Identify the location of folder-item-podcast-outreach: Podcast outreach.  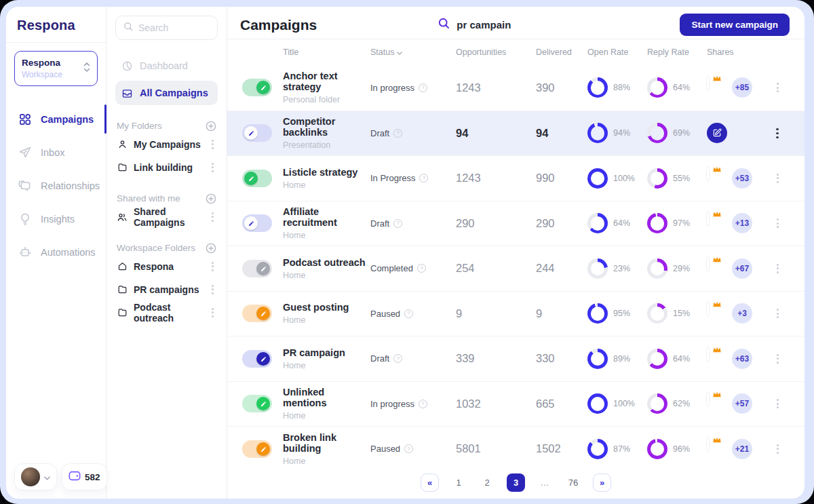
(167, 312).